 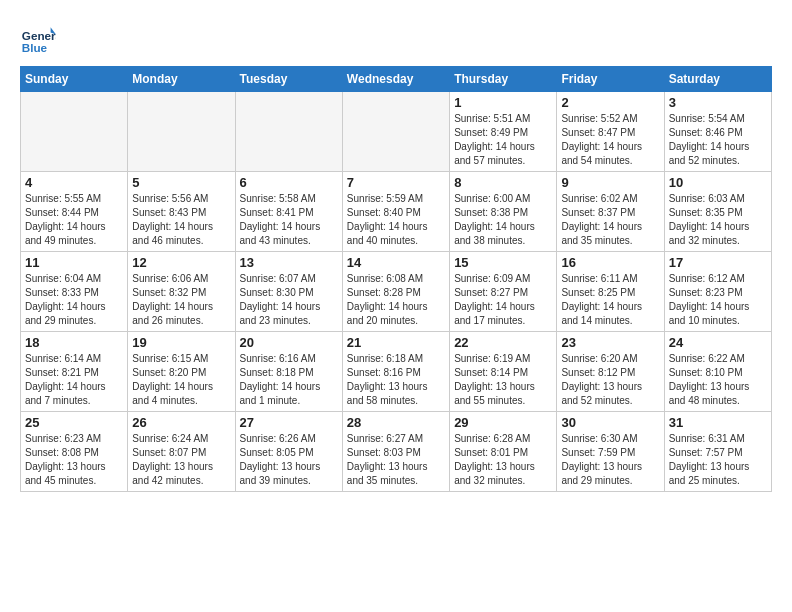 I want to click on calendar-cell: 29Sunrise: 6:28 AM Sunset: 8:01 PM Dayli…, so click(x=504, y=452).